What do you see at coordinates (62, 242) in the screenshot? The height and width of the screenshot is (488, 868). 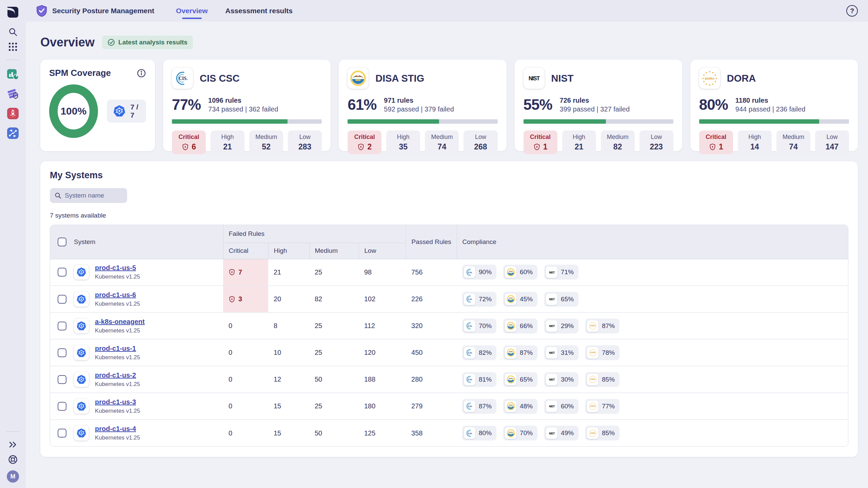 I see `select-all-checkbox` at bounding box center [62, 242].